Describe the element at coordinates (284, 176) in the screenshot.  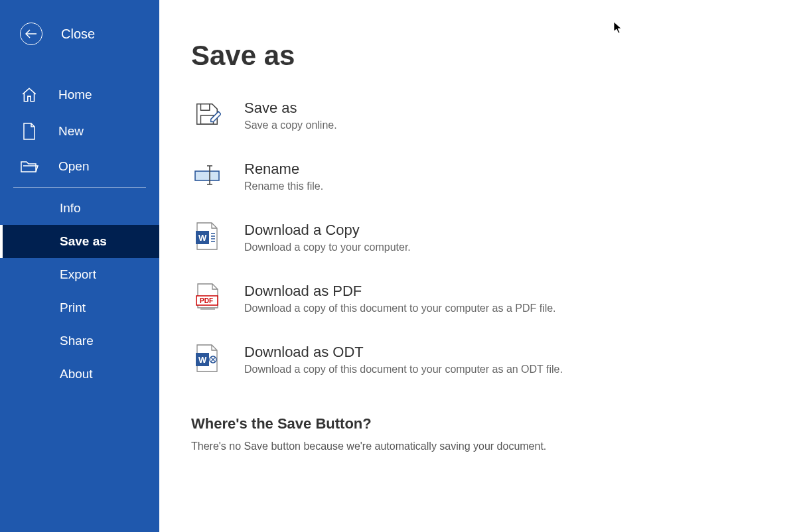
I see `option-text: Rename Rename this file.` at that location.